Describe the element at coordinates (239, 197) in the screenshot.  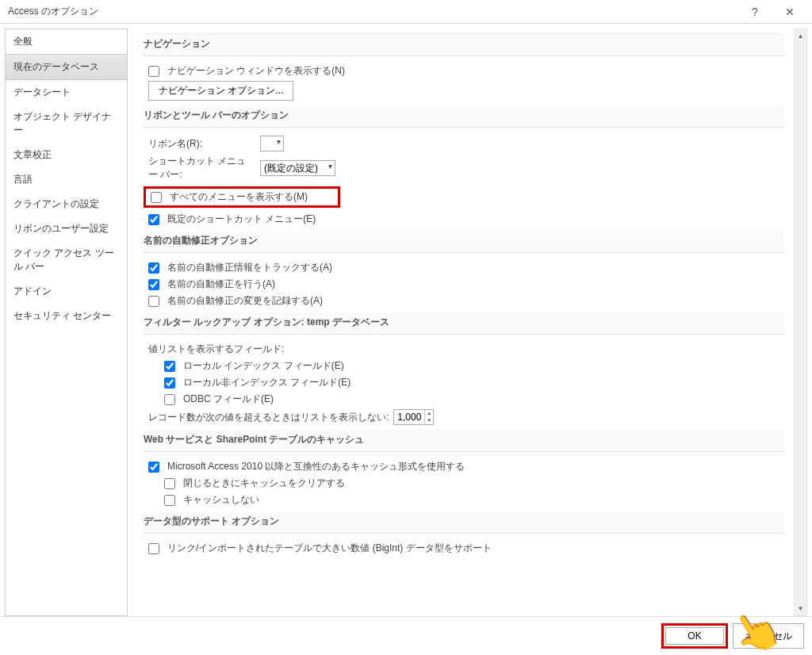
I see `label-show-all-menus: すべてのメニューを表示する(M)` at that location.